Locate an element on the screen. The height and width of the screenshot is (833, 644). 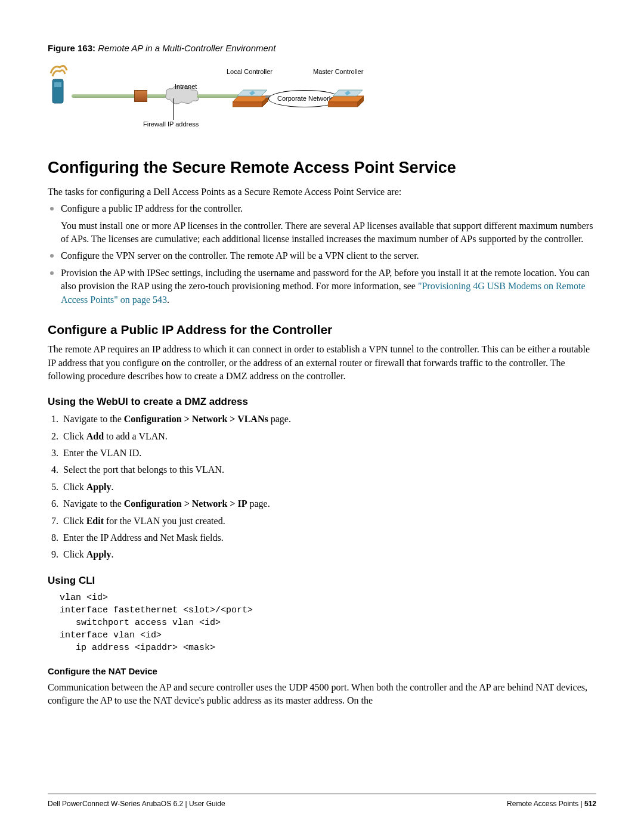
body-paragraph: The remote AP requires an IP address to … is located at coordinates (322, 363).